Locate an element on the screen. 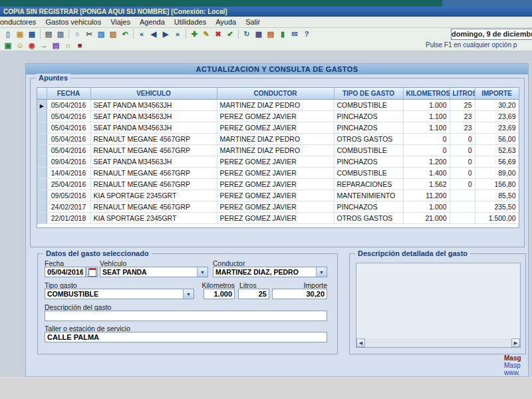 This screenshot has height=399, width=532. agenda-icon: ▤ is located at coordinates (56, 45).